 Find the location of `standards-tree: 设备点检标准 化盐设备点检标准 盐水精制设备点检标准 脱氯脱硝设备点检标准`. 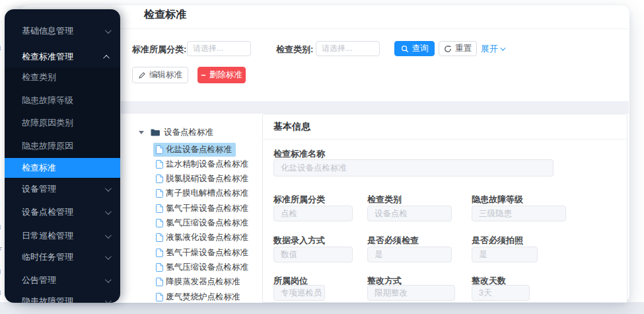

standards-tree: 设备点检标准 化盐设备点检标准 盐水精制设备点检标准 脱氯脱硝设备点检标准 is located at coordinates (190, 208).